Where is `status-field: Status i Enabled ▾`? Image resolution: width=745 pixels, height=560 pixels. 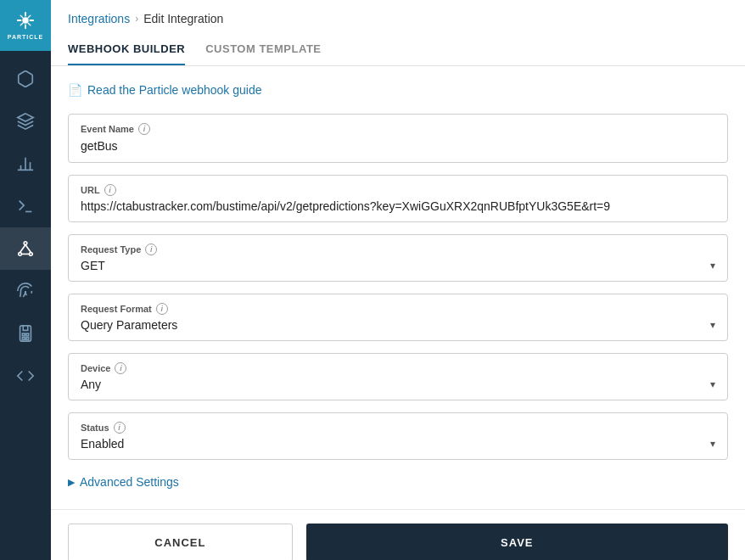
status-field: Status i Enabled ▾ is located at coordinates (398, 436).